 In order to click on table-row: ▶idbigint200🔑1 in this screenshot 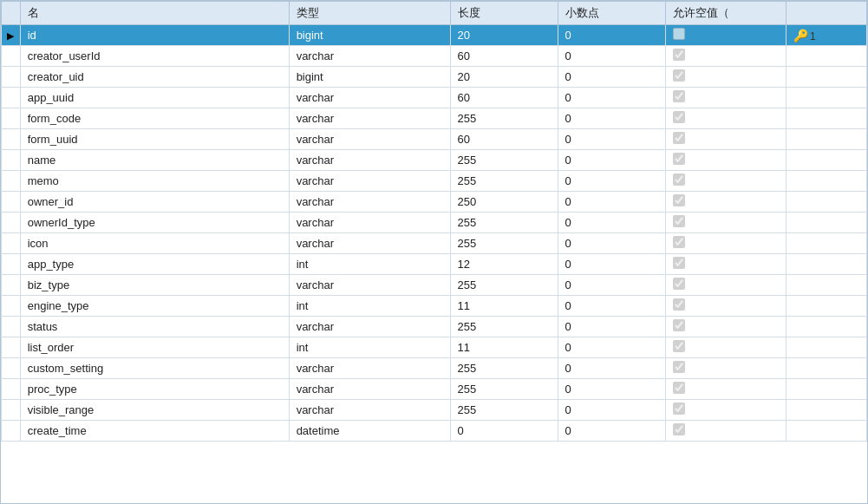, I will do `click(434, 36)`.